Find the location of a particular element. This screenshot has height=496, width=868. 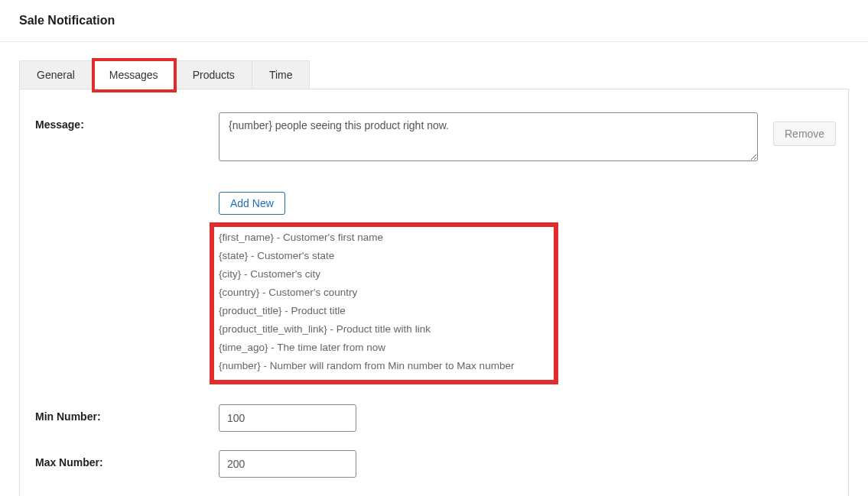

message-input is located at coordinates (488, 137).